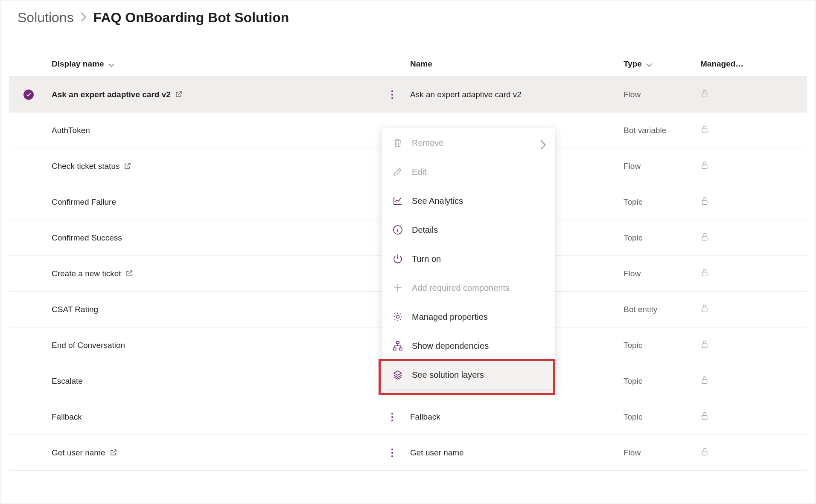 The width and height of the screenshot is (816, 504). What do you see at coordinates (469, 143) in the screenshot?
I see `menu-remove: Remove` at bounding box center [469, 143].